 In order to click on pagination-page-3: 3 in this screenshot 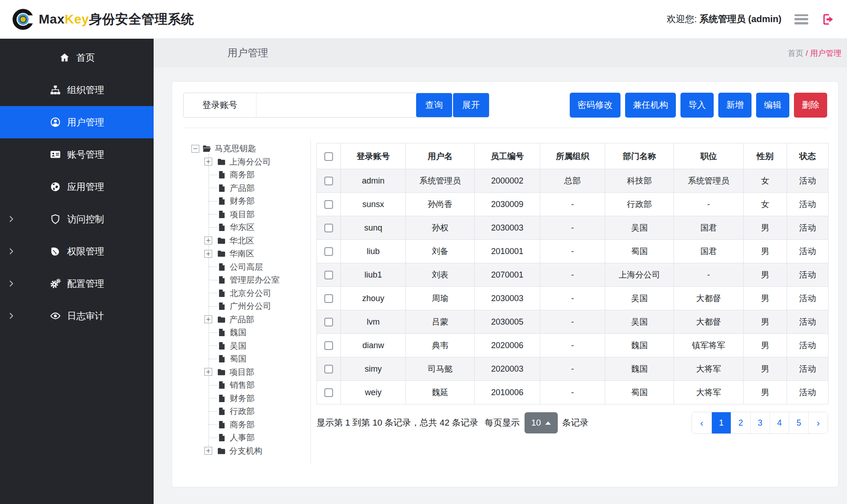, I will do `click(760, 423)`.